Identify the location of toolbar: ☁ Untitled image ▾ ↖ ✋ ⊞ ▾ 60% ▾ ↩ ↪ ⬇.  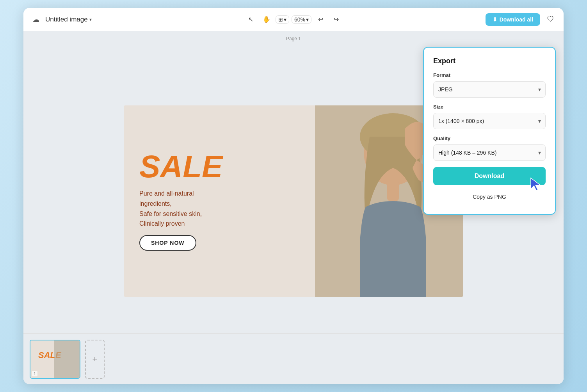
(294, 20).